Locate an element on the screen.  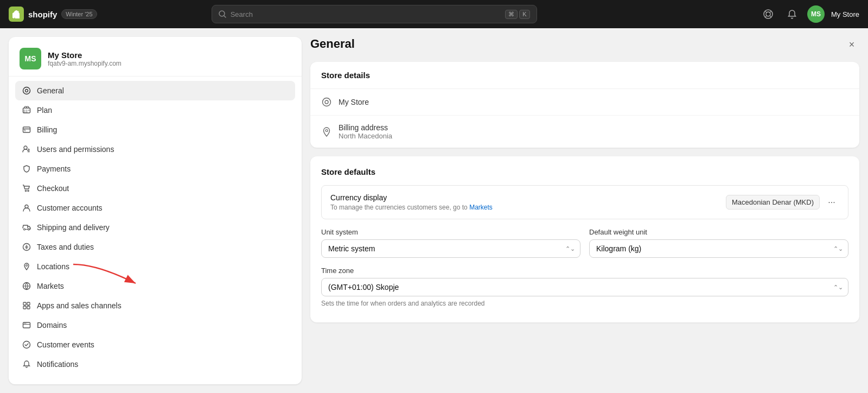
panel-header: MS My Store fqatv9-am.myshopify.com is located at coordinates (155, 56).